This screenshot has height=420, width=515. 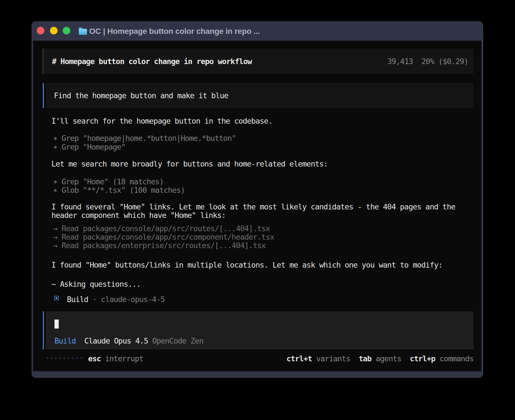 What do you see at coordinates (77, 299) in the screenshot?
I see `agent-name: Build` at bounding box center [77, 299].